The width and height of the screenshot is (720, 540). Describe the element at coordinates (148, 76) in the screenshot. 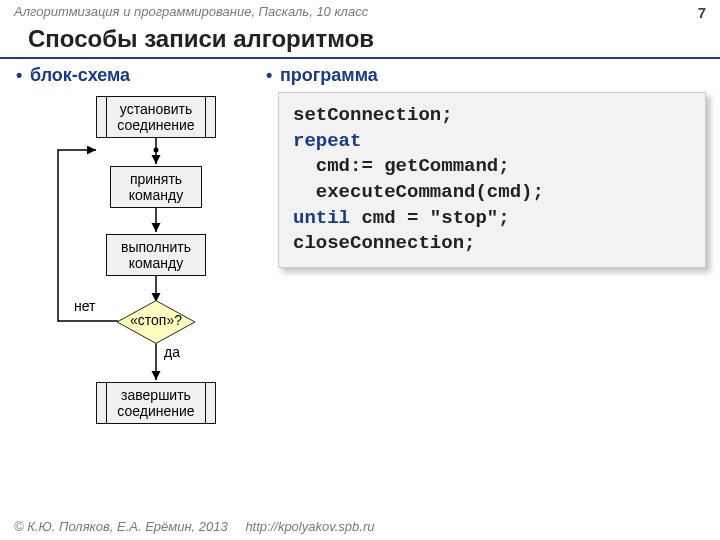

I see `heading-flowchart: блок-схема` at that location.